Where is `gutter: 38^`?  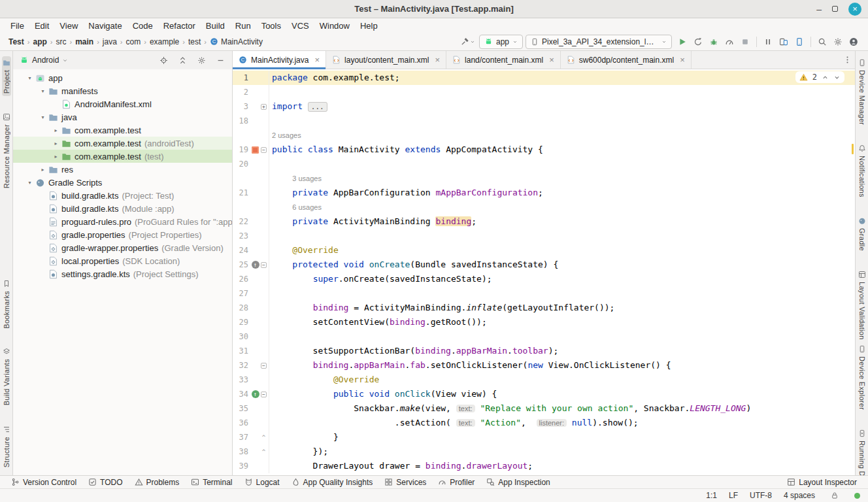
gutter: 38^ is located at coordinates (251, 452).